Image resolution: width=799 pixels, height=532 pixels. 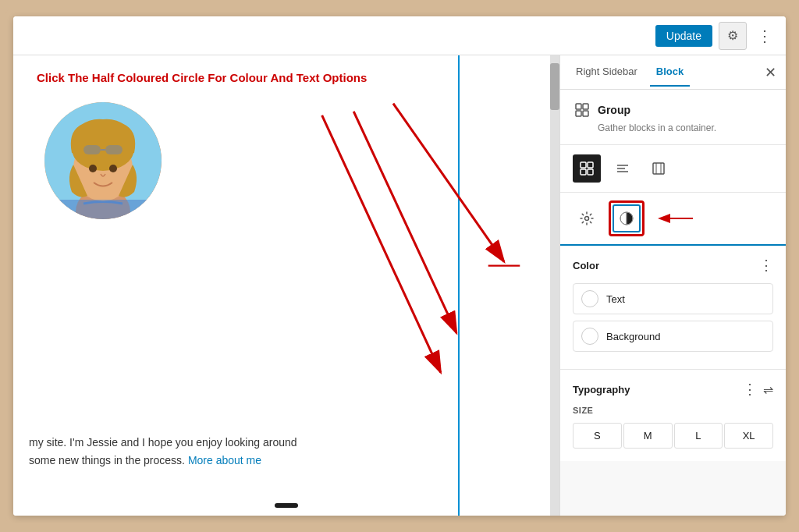 What do you see at coordinates (582, 110) in the screenshot?
I see `group-block-icon` at bounding box center [582, 110].